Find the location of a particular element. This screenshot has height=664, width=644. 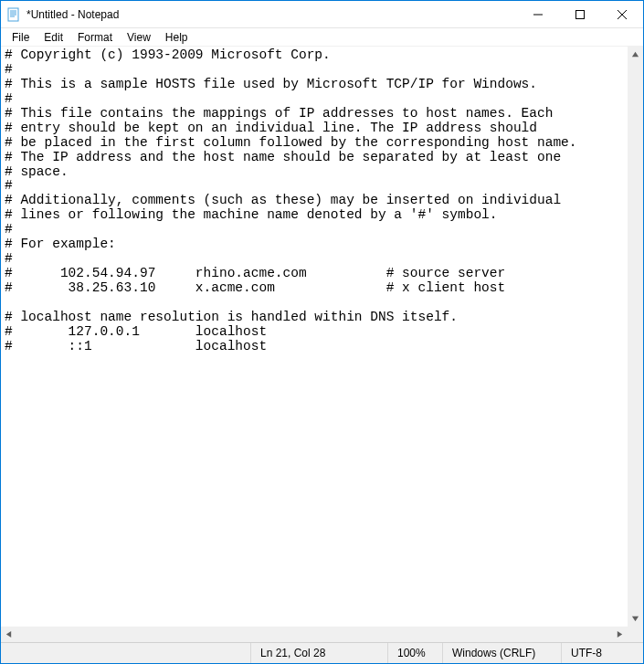

scroll-left-icon is located at coordinates (9, 634).